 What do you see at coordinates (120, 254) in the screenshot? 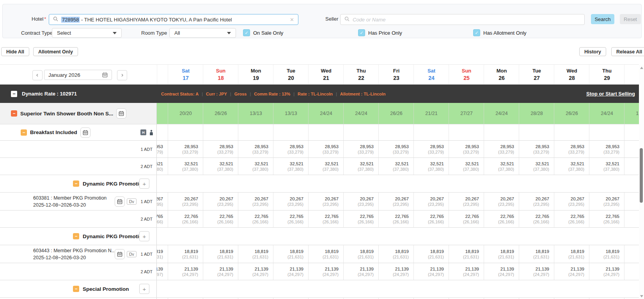
I see `promotion-calendar-button` at bounding box center [120, 254].